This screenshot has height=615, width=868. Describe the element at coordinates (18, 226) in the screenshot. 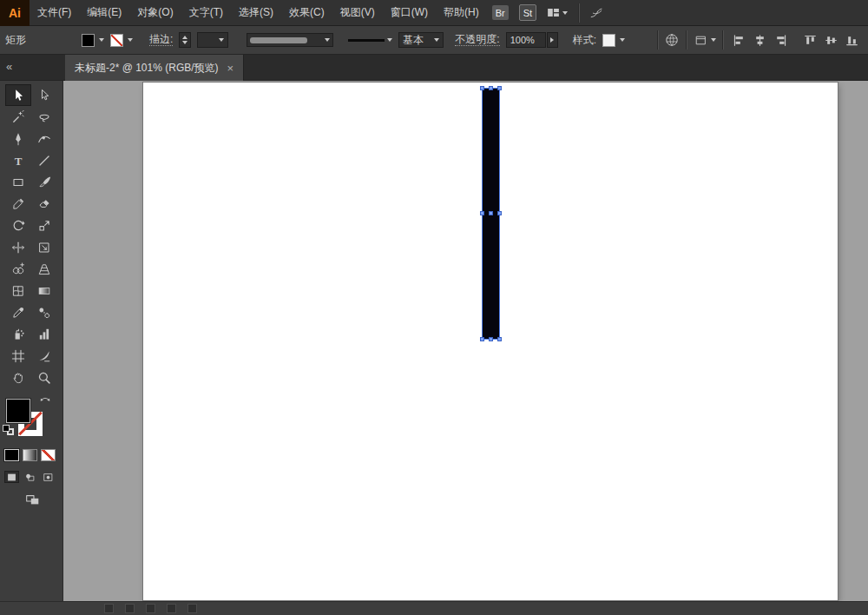

I see `tool-rotate` at that location.